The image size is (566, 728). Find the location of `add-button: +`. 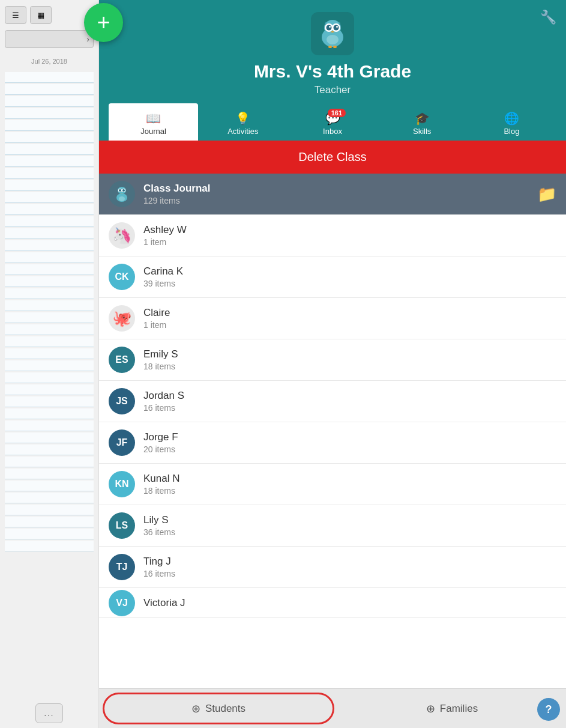

add-button: + is located at coordinates (103, 23).